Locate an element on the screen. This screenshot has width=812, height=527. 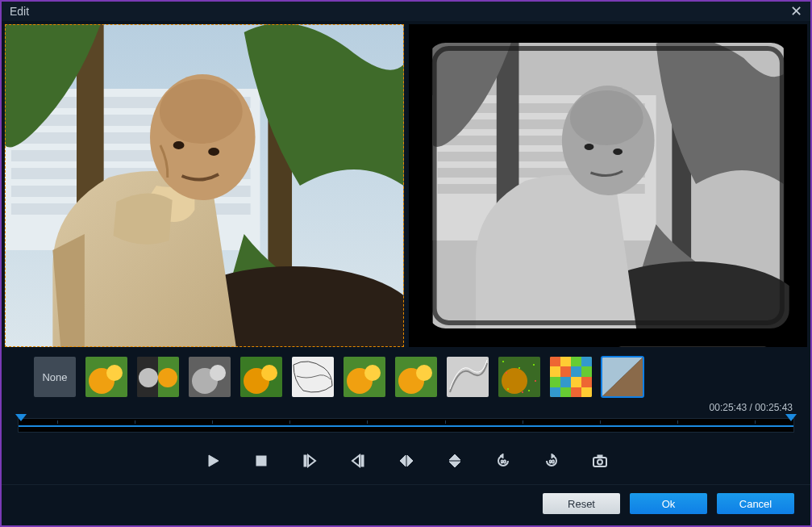
flip-horizontal-icon is located at coordinates (406, 461).